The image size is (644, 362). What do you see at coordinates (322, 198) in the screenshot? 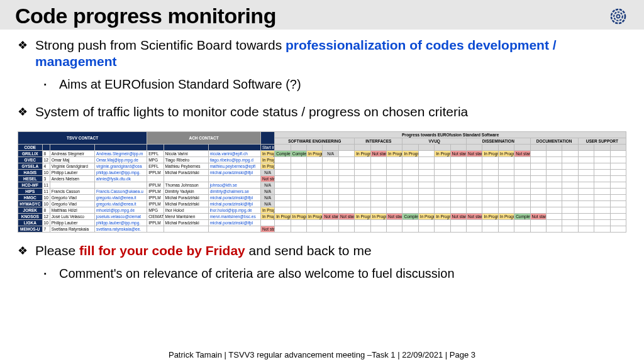
I see `table-row: HMGC10Gregorio Vladgregorio.vlad@enea.it…` at bounding box center [322, 198].